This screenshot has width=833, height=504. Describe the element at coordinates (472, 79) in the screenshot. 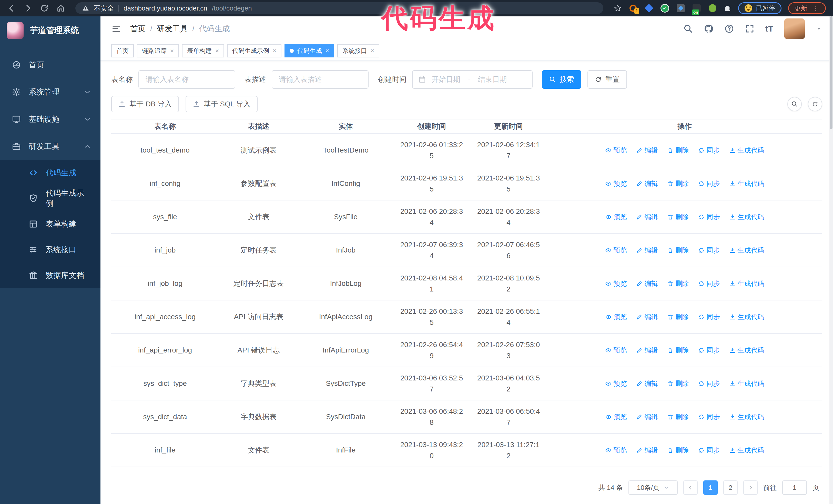

I see `date-range-picker: 开始日期 - 结束日期` at that location.